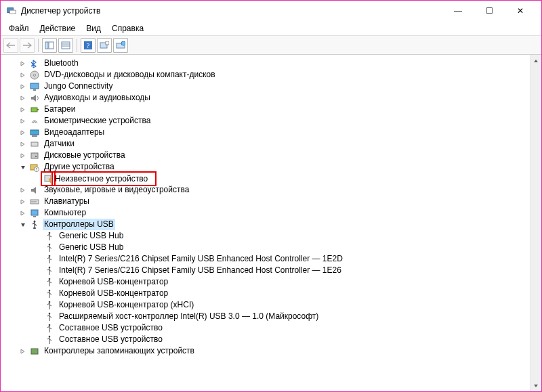  Describe the element at coordinates (35, 121) in the screenshot. I see `fingerprint-icon` at that location.